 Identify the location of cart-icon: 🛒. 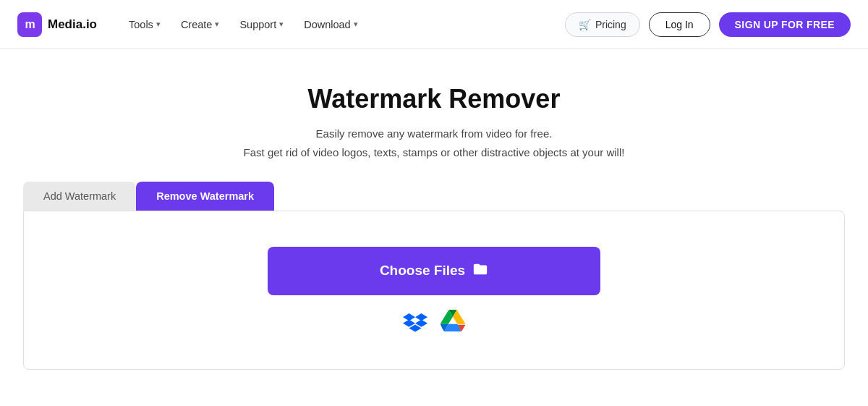
(584, 25).